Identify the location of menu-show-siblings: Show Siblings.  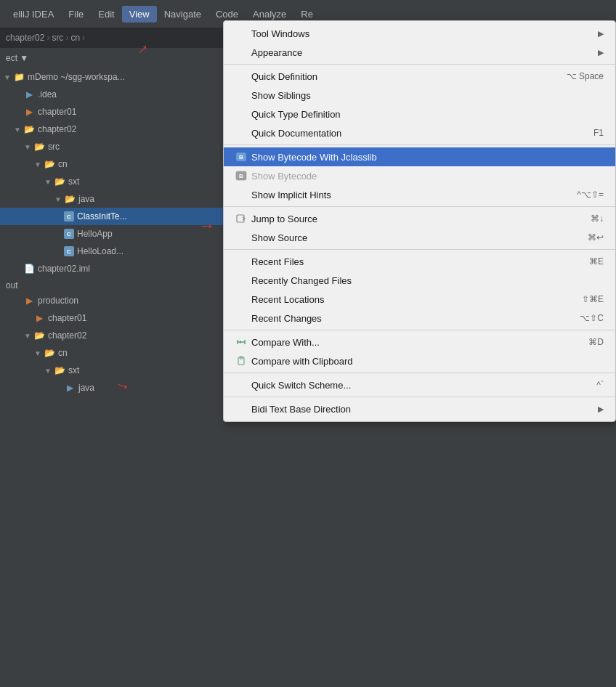
(420, 95).